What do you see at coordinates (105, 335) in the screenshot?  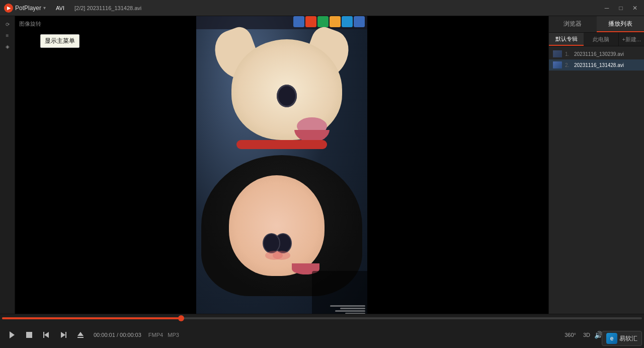 I see `time-current: 00:00:01` at bounding box center [105, 335].